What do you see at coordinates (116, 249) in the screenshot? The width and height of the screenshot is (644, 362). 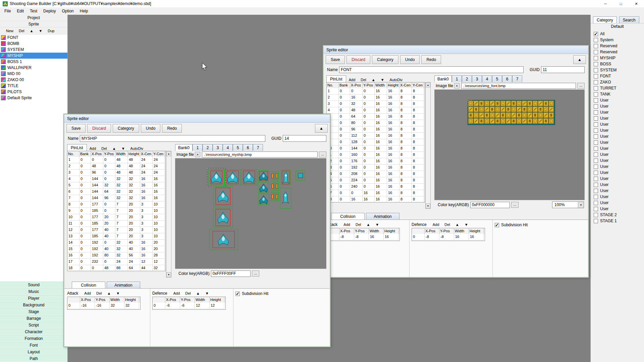 I see `table-row: 1501924032401620` at bounding box center [116, 249].